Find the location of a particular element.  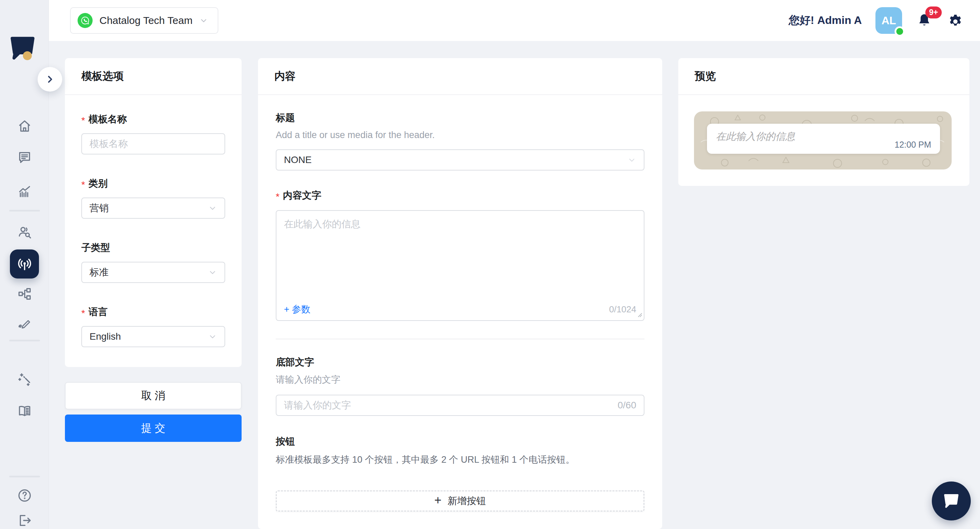

help-circle-icon is located at coordinates (24, 496).